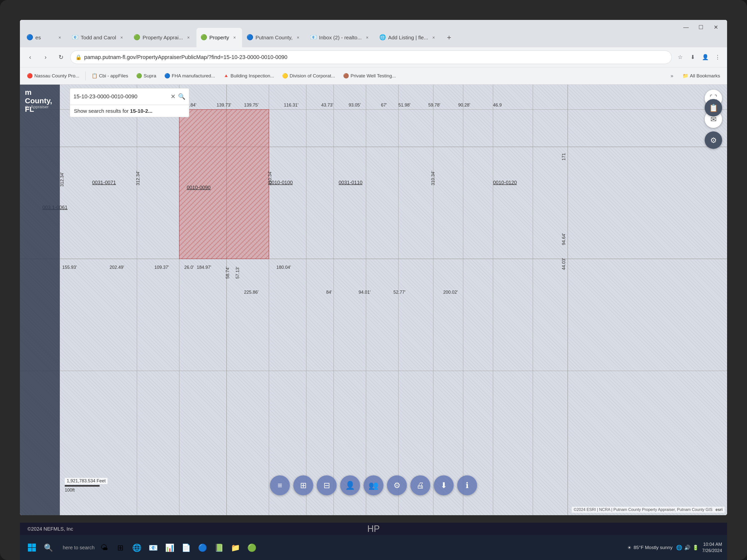 The height and width of the screenshot is (560, 747). What do you see at coordinates (234, 38) in the screenshot?
I see `tab-close-4: ×` at bounding box center [234, 38].